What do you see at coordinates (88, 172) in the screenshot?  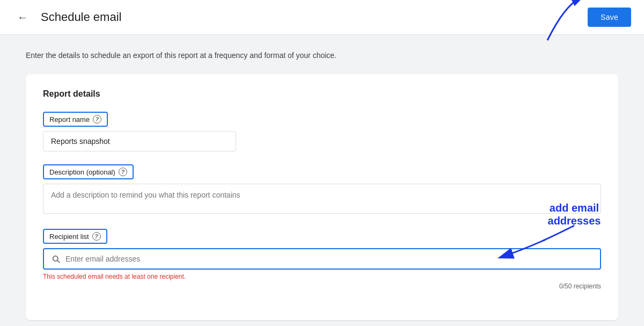 I see `description-label-container: Description (optional) ?` at bounding box center [88, 172].